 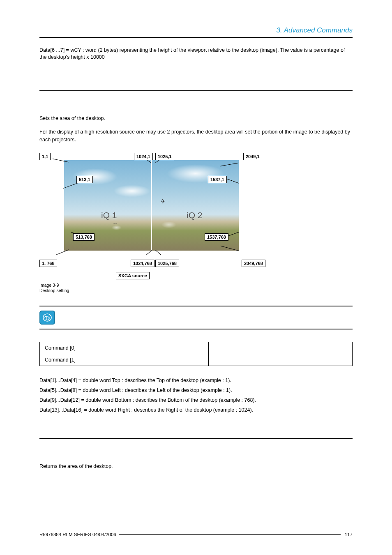 What do you see at coordinates (109, 215) in the screenshot?
I see `label-iq1: iQ 1` at bounding box center [109, 215].